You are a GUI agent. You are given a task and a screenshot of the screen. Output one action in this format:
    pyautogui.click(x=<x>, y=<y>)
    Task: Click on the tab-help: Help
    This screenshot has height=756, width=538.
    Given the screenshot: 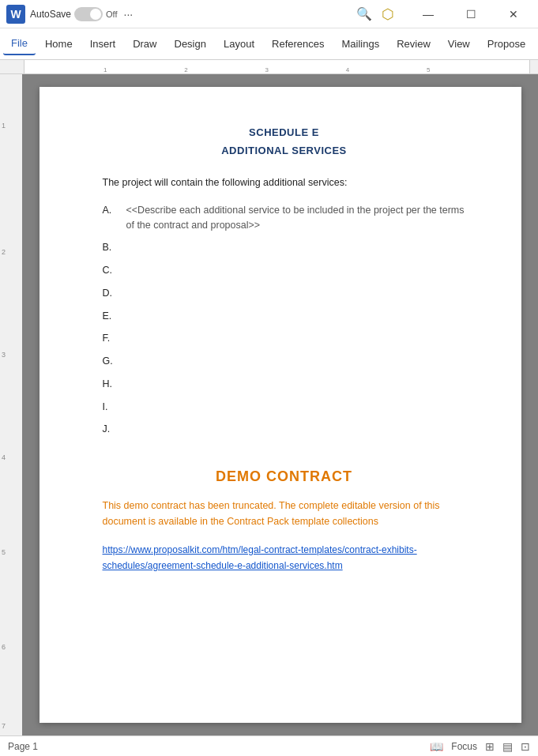 What is the action you would take?
    pyautogui.click(x=536, y=44)
    